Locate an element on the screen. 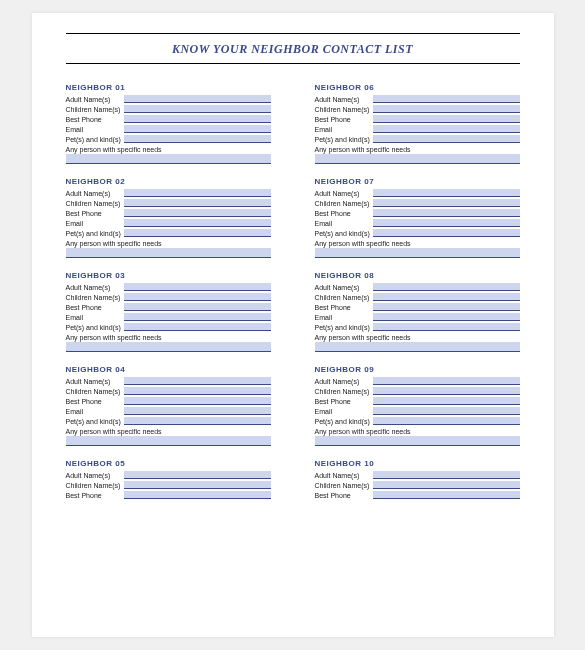 The width and height of the screenshot is (585, 650). neighbor-header: NEIGHBOR 01 is located at coordinates (168, 87).